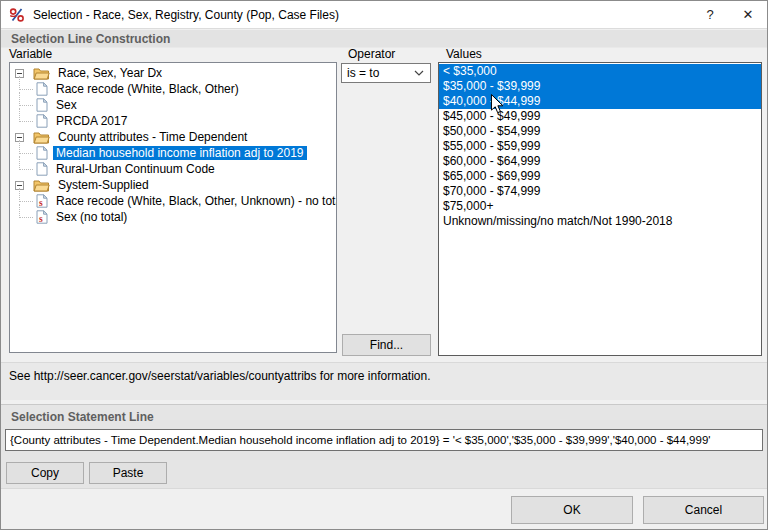 This screenshot has width=768, height=530. I want to click on window-title: Selection - Race, Sex, Registry, County …, so click(186, 15).